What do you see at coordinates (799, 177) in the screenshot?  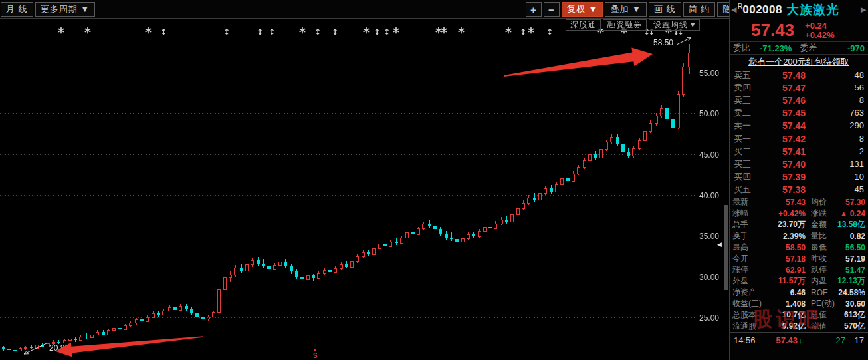 I see `bid-row: 买四 57.39 10` at bounding box center [799, 177].